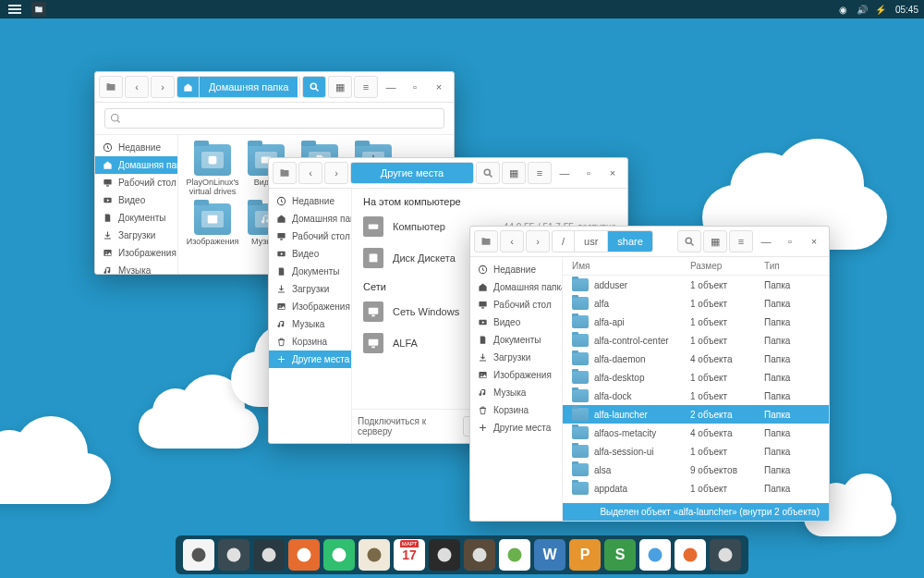 This screenshot has width=924, height=578. Describe the element at coordinates (480, 555) in the screenshot. I see `dock-gimp` at that location.